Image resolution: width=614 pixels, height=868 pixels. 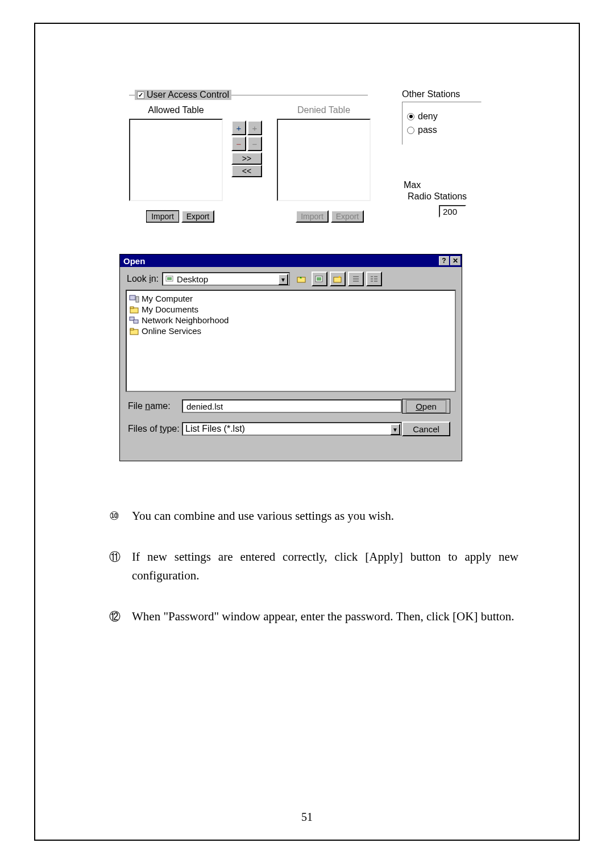 What do you see at coordinates (198, 216) in the screenshot?
I see `allowed-export-button: Export` at bounding box center [198, 216].